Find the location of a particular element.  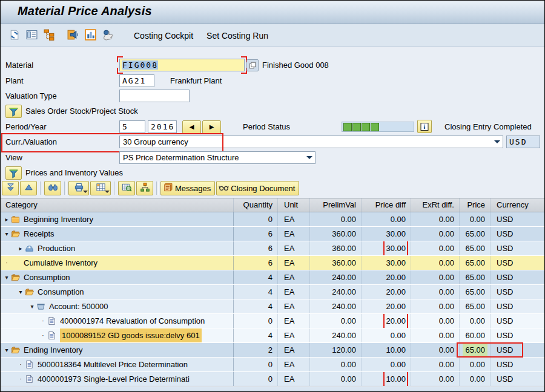

category-label: Beginning Inventory is located at coordinates (58, 219).